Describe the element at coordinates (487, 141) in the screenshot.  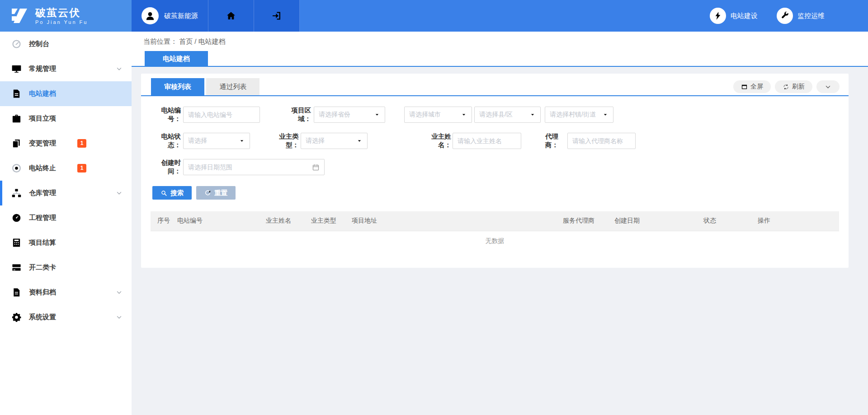
I see `owner-name-input-wrap` at that location.